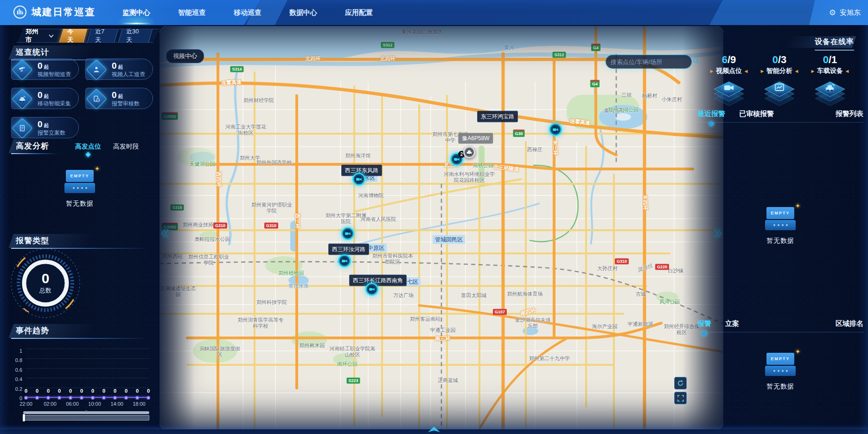  Describe the element at coordinates (681, 383) in the screenshot. I see `refresh-button` at that location.